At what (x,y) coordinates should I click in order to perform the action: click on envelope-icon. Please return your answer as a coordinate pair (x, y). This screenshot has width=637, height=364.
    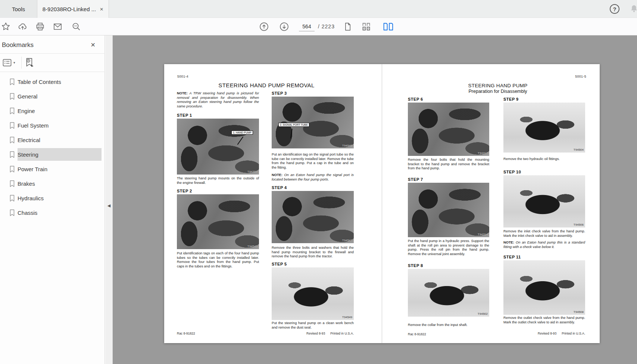
    Looking at the image, I should click on (57, 27).